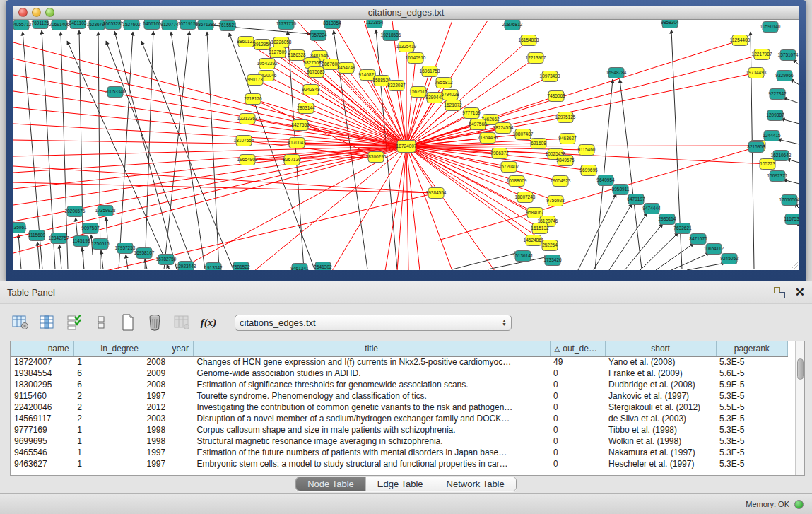 The image size is (812, 514). Describe the element at coordinates (23, 13) in the screenshot. I see `close-window-icon` at that location.